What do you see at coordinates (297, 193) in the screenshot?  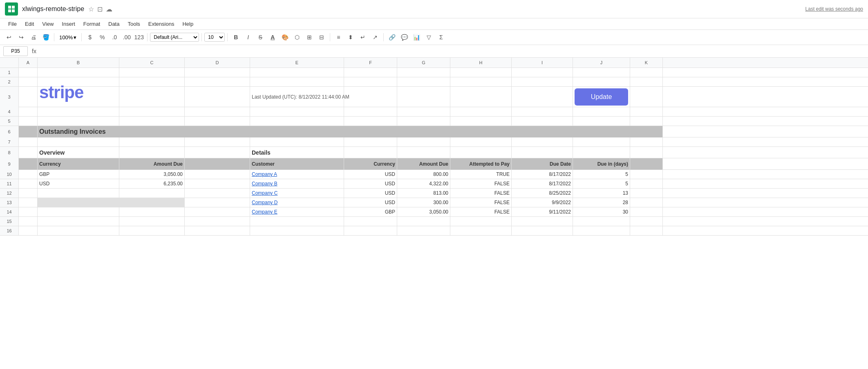 I see `cell-e12-company-c: Company C` at bounding box center [297, 193].